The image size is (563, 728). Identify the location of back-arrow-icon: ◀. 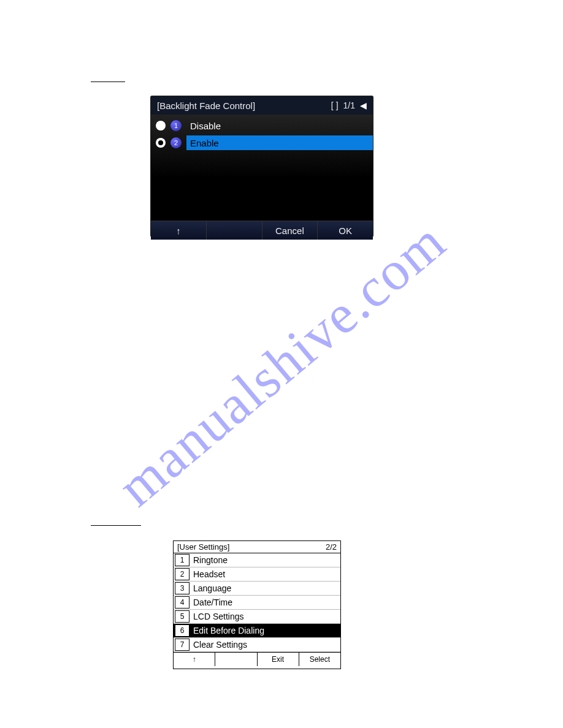
(363, 105).